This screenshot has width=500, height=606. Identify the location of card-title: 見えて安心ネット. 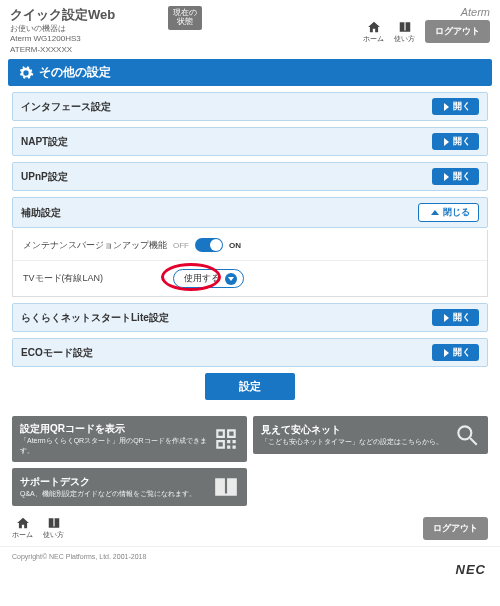
(354, 430).